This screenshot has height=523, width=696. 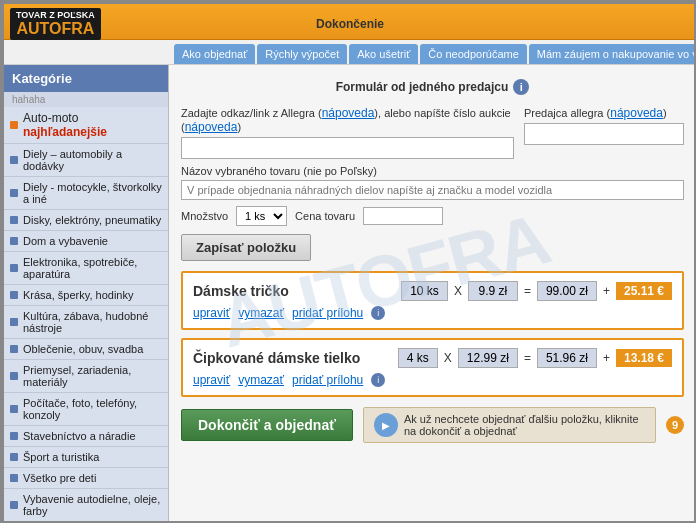 I want to click on product-euro-1: 13.18 €, so click(x=644, y=358).